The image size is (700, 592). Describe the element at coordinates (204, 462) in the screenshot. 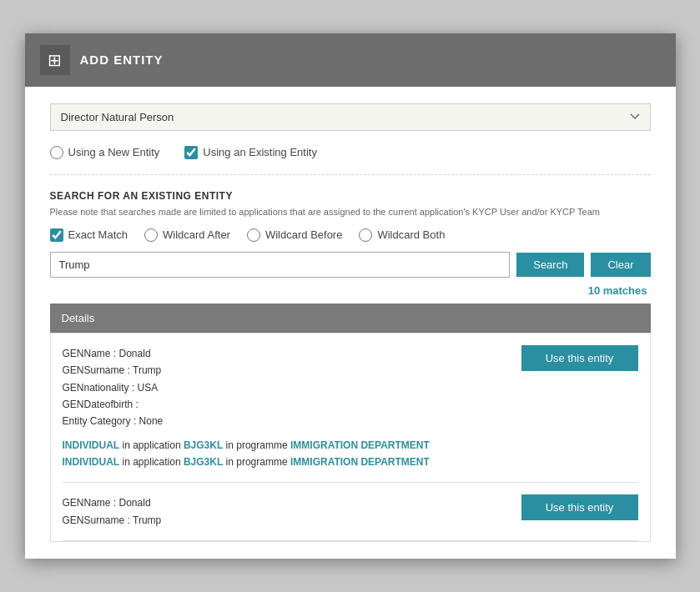

I see `app-code-link-1b: BJG3KL` at that location.